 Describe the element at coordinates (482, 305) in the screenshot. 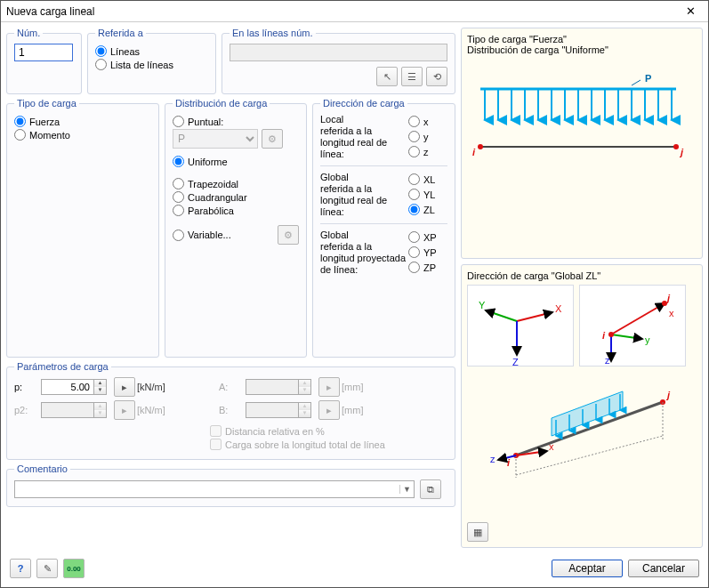

I see `svg-text: Y` at that location.